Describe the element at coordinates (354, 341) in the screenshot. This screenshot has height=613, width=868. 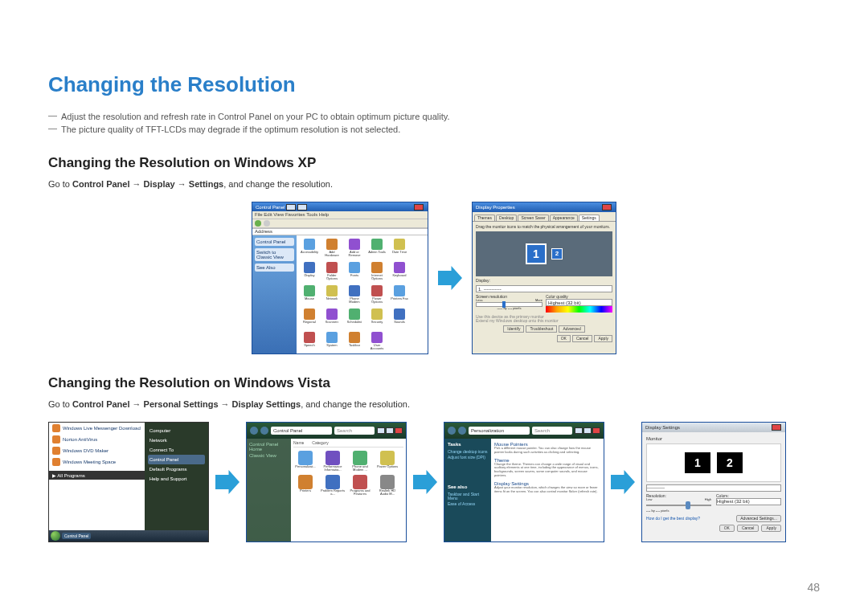
I see `cp-icon: Taskbar` at that location.